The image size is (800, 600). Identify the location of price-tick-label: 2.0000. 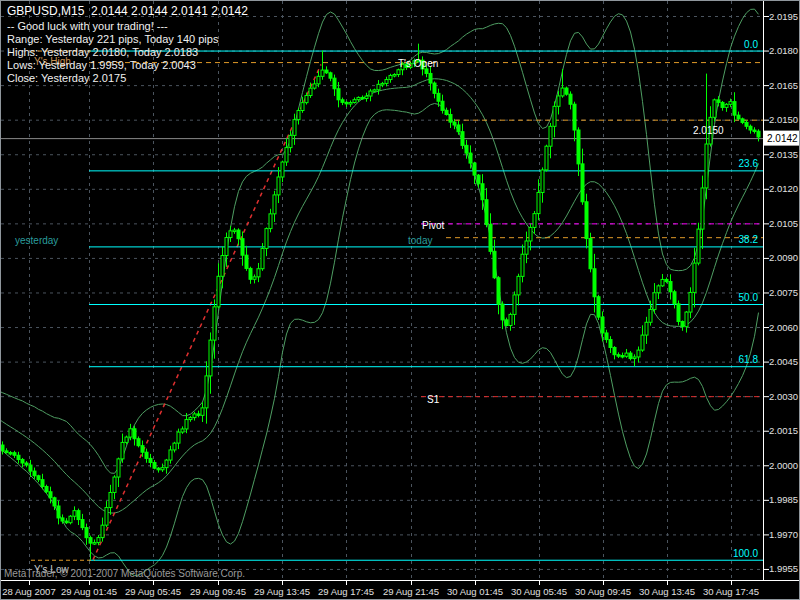
(784, 466).